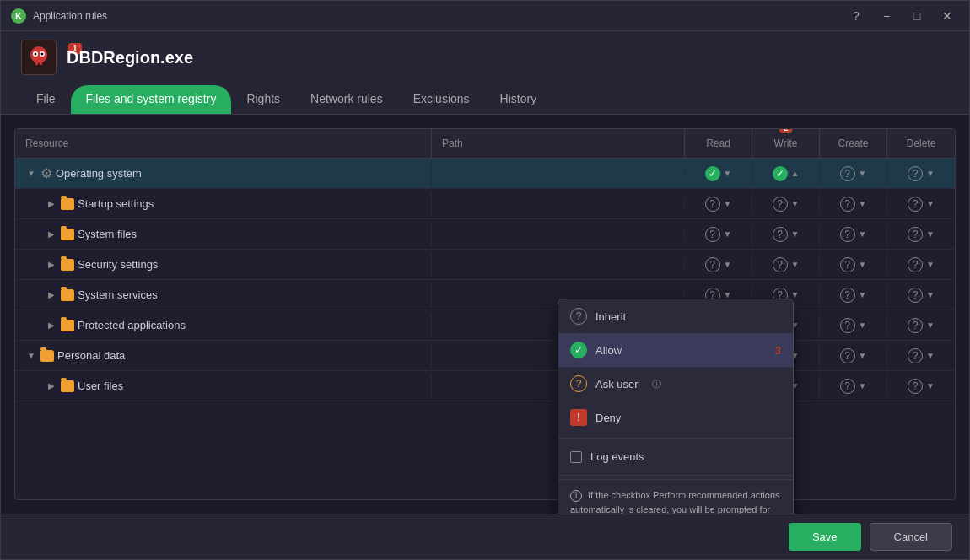 This screenshot has height=560, width=970. Describe the element at coordinates (439, 16) in the screenshot. I see `window-title: Application rules` at that location.